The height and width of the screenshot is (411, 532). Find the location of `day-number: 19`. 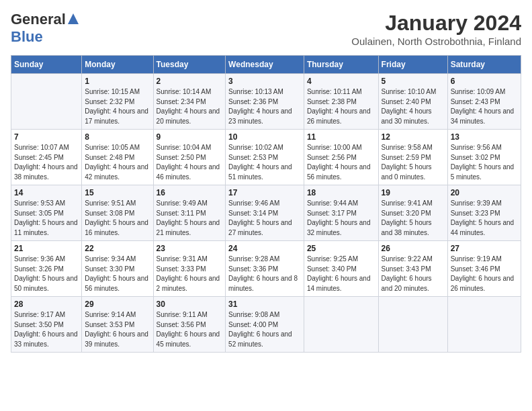

day-number: 19 is located at coordinates (413, 193).